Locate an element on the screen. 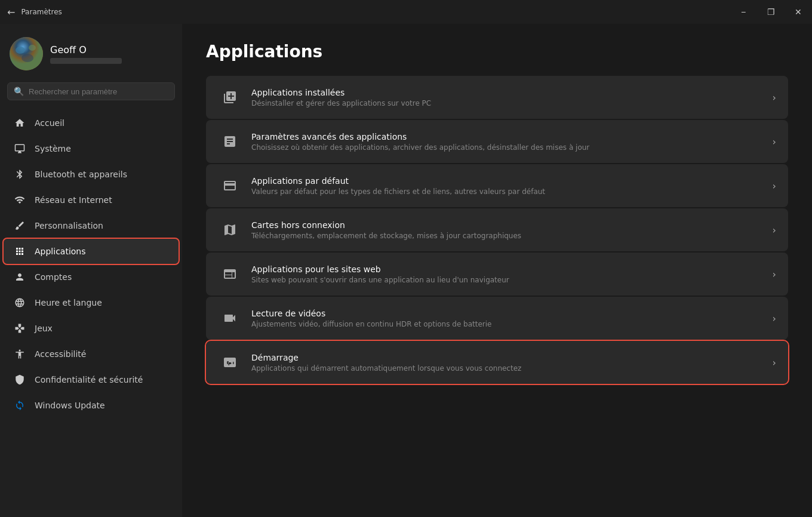 The width and height of the screenshot is (812, 517). sidebar-item-systeme: Système is located at coordinates (91, 149).